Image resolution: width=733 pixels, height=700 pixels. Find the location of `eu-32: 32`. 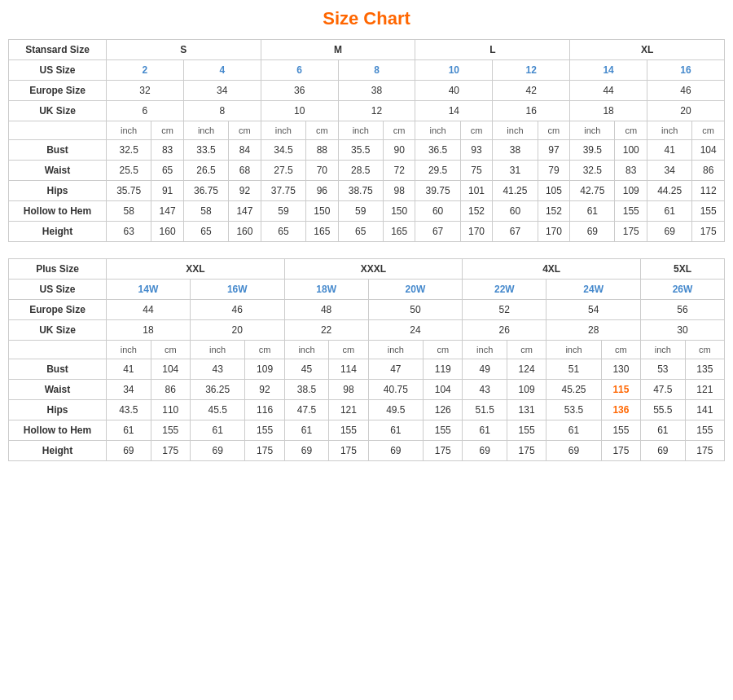

eu-32: 32 is located at coordinates (145, 91).